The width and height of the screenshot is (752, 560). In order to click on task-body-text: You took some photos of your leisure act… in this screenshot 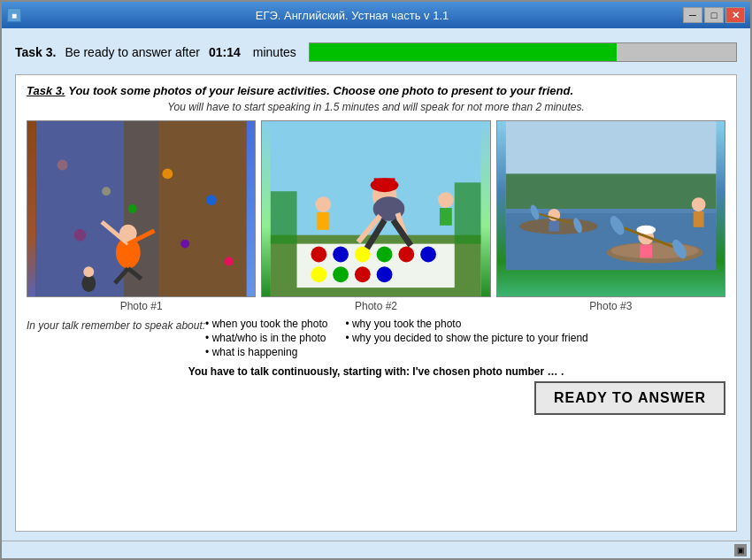, I will do `click(320, 90)`.